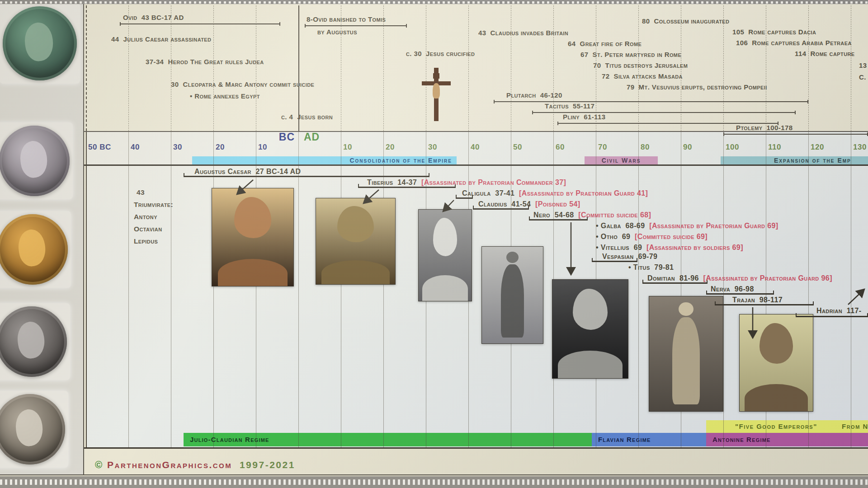  Describe the element at coordinates (154, 241) in the screenshot. I see `triumvirate-member: Lepidus` at that location.